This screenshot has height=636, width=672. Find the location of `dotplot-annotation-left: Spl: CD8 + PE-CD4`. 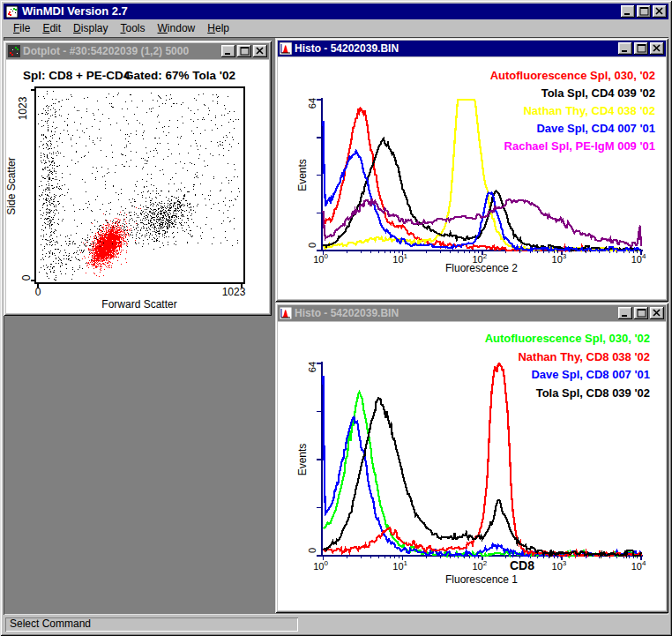

dotplot-annotation-left: Spl: CD8 + PE-CD4 is located at coordinates (77, 76).